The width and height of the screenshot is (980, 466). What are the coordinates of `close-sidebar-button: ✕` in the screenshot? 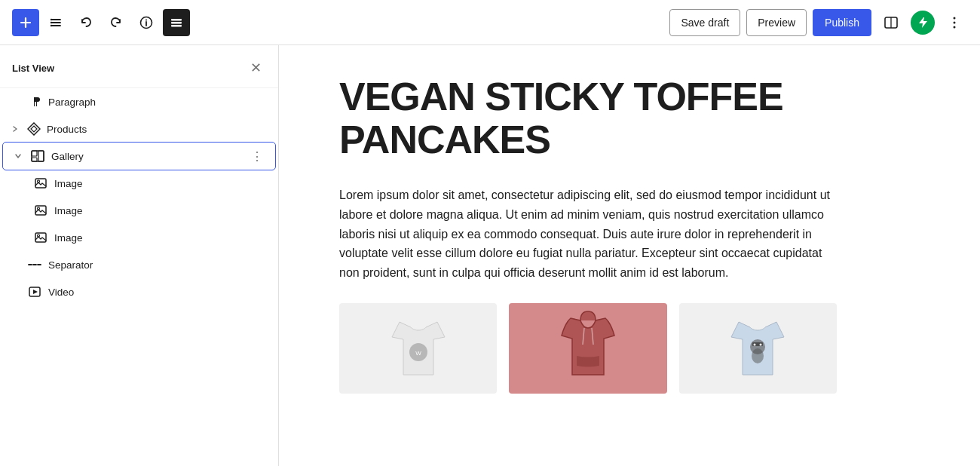 It's located at (256, 68).